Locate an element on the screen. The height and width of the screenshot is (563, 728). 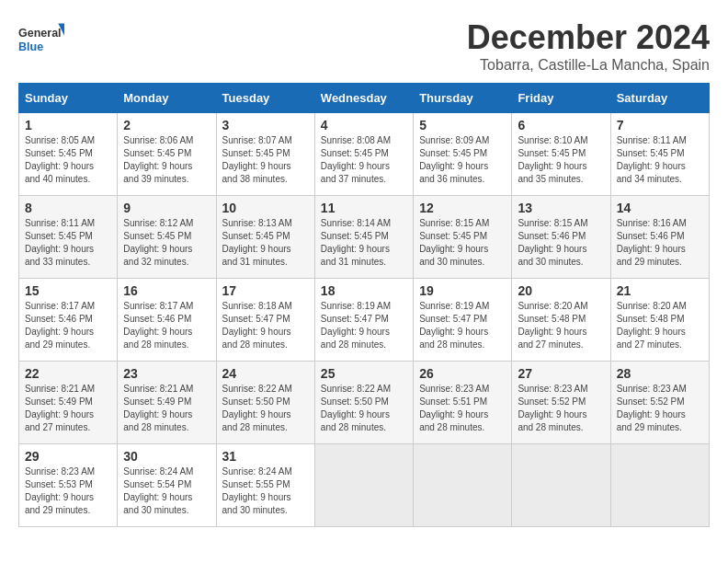
header-monday: Monday is located at coordinates (167, 98).